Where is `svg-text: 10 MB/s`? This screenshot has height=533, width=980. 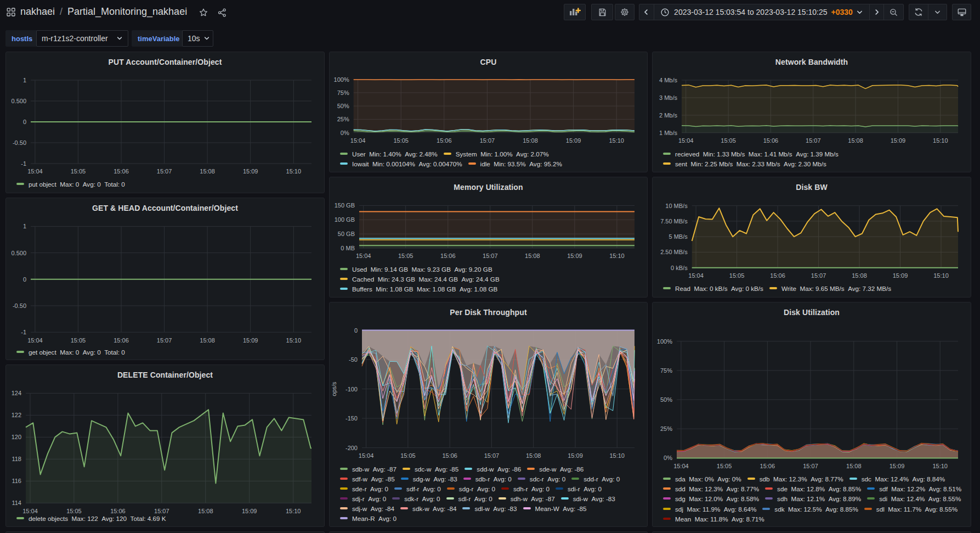
svg-text: 10 MB/s is located at coordinates (677, 206).